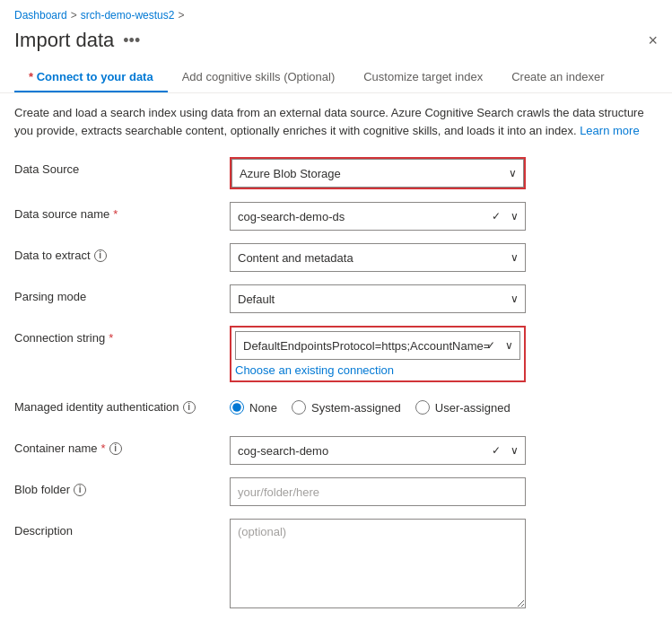  What do you see at coordinates (378, 564) in the screenshot?
I see `description-textarea` at bounding box center [378, 564].